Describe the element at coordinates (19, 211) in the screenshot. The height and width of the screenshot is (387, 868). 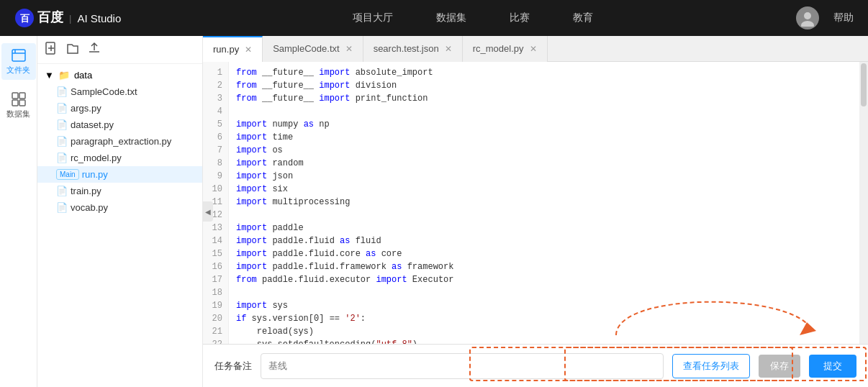
I see `sidebar-icons: 文件夹 数据集` at that location.